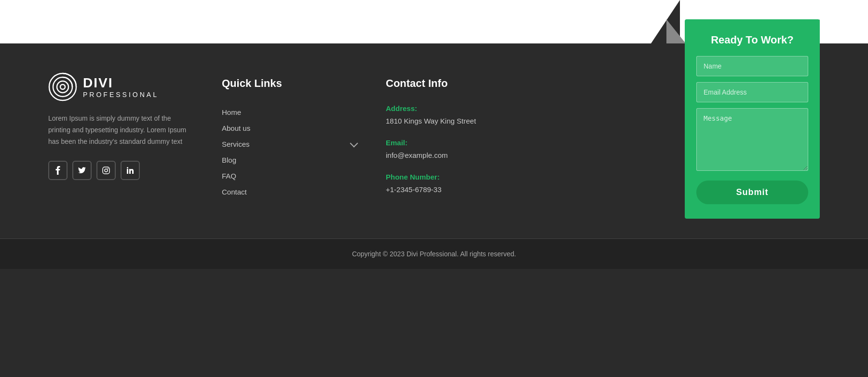 The height and width of the screenshot is (377, 868). I want to click on email-value: info@example.com, so click(468, 155).